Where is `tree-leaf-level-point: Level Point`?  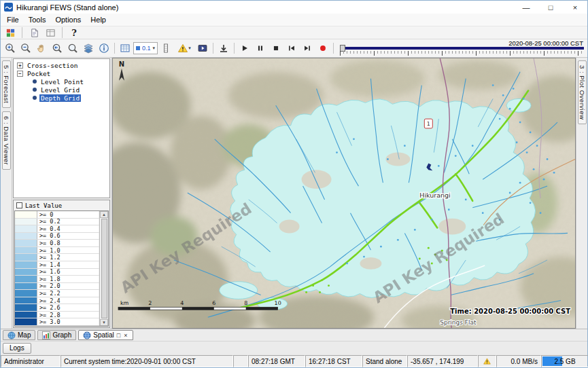 tree-leaf-level-point: Level Point is located at coordinates (61, 81).